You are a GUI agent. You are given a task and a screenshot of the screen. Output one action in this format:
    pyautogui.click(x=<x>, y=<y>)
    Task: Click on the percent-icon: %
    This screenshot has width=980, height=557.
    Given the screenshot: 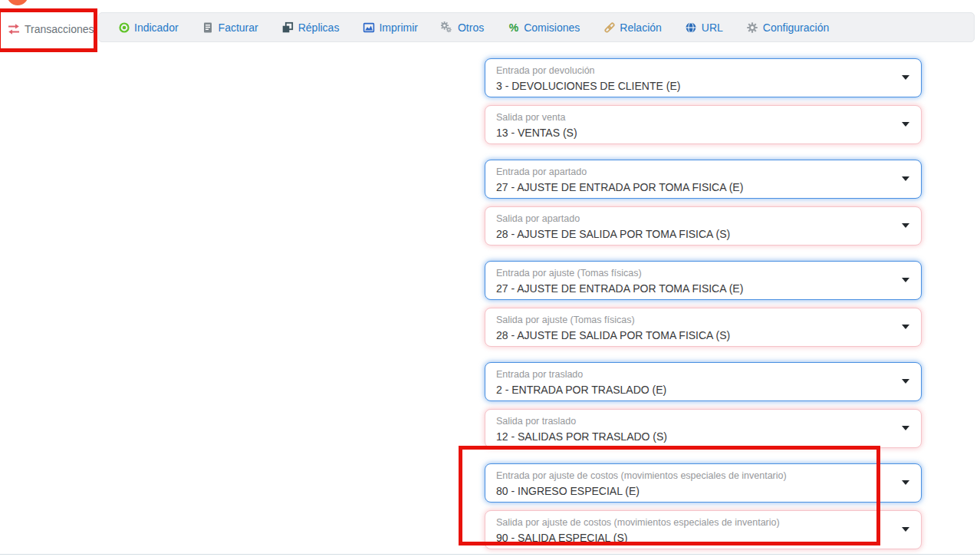 What is the action you would take?
    pyautogui.click(x=514, y=28)
    